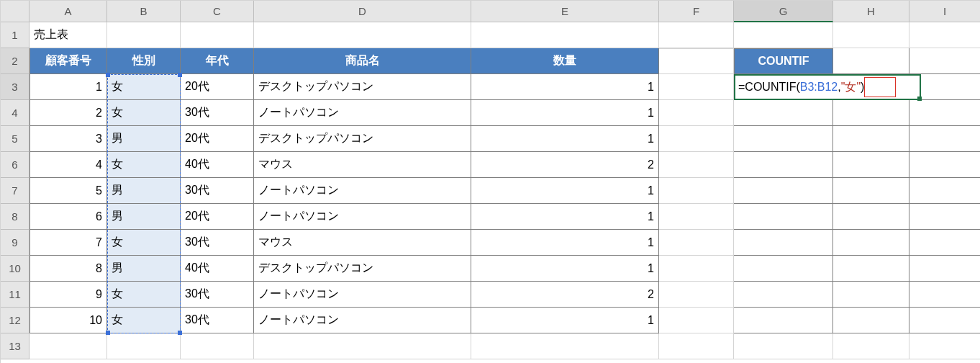 The height and width of the screenshot is (363, 980). What do you see at coordinates (363, 113) in the screenshot?
I see `cell-D4: ノートパソコン` at bounding box center [363, 113].